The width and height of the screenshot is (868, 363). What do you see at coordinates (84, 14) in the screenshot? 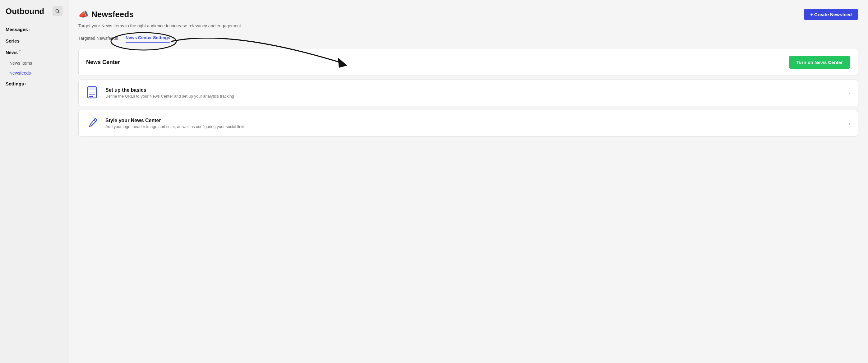
I see `newsfeeds-icon: 📣` at bounding box center [84, 14].